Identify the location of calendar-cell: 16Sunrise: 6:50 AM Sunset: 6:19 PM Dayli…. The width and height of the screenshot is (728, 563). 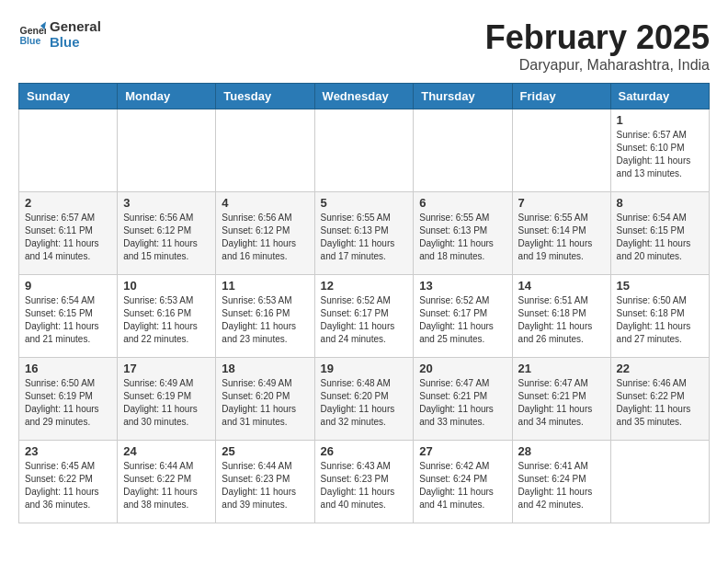
(68, 399).